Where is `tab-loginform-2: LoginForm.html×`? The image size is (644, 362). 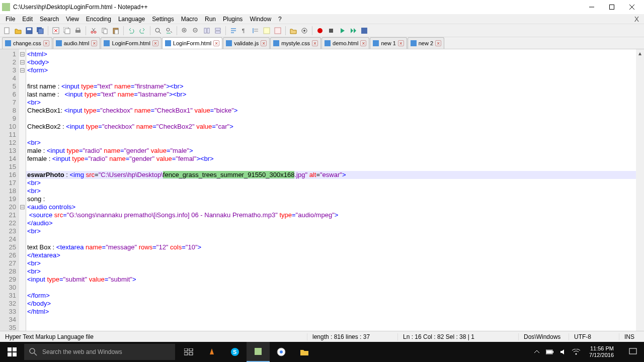 tab-loginform-2: LoginForm.html× is located at coordinates (192, 43).